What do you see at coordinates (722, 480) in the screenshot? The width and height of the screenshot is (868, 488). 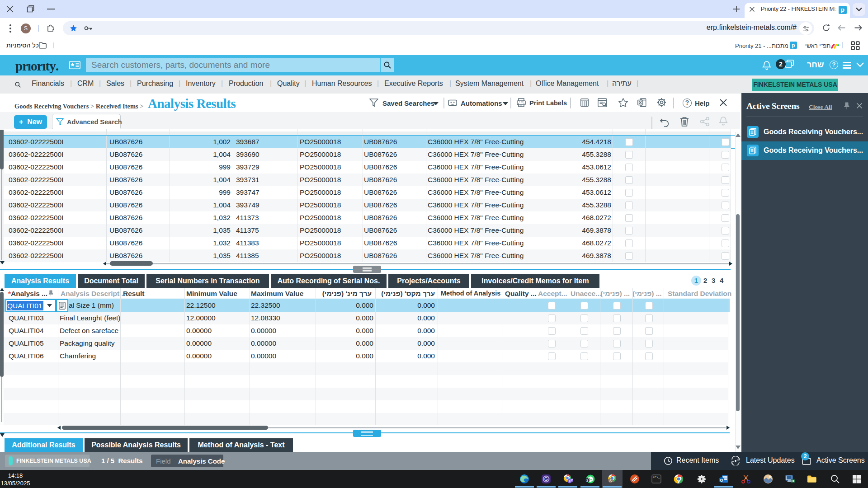 I see `svg-text: O` at bounding box center [722, 480].